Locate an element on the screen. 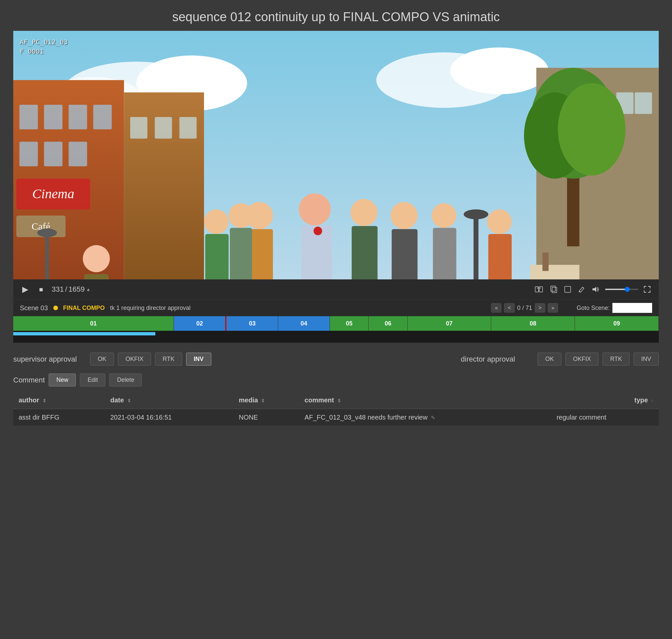 The image size is (672, 639). square-icon-button is located at coordinates (568, 290).